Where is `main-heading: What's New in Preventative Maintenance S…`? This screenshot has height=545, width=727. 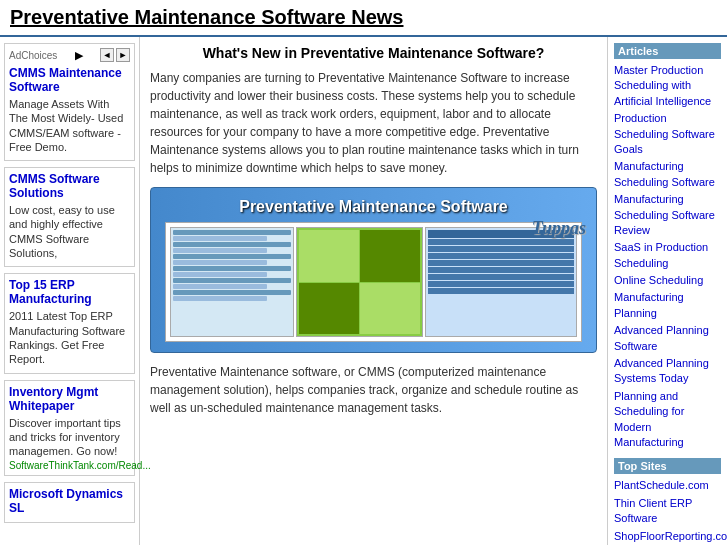 main-heading: What's New in Preventative Maintenance S… is located at coordinates (374, 53).